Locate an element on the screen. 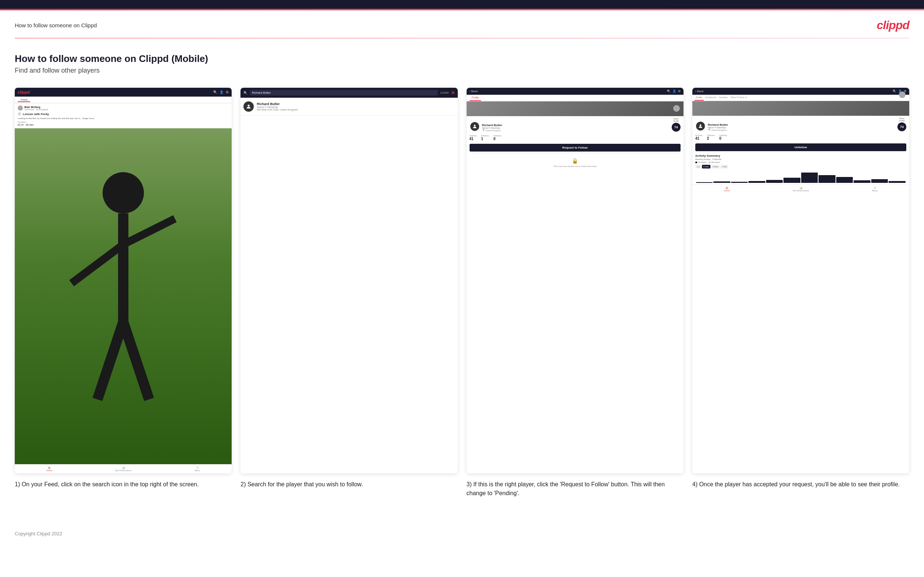 Image resolution: width=924 pixels, height=577 pixels. s3-header: ‹ Back 🔍 👤 ⚙ is located at coordinates (575, 91).